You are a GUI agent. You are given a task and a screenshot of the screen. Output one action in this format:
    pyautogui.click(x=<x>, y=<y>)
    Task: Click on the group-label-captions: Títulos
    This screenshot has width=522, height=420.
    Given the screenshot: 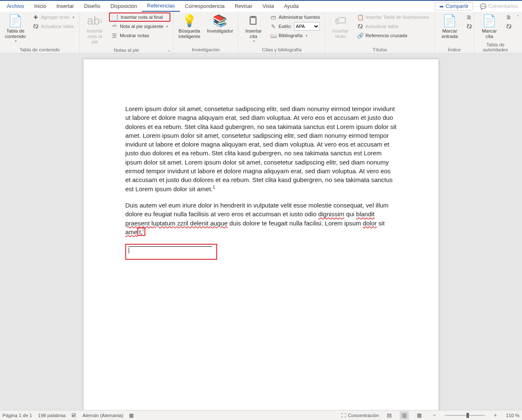 What is the action you would take?
    pyautogui.click(x=380, y=49)
    